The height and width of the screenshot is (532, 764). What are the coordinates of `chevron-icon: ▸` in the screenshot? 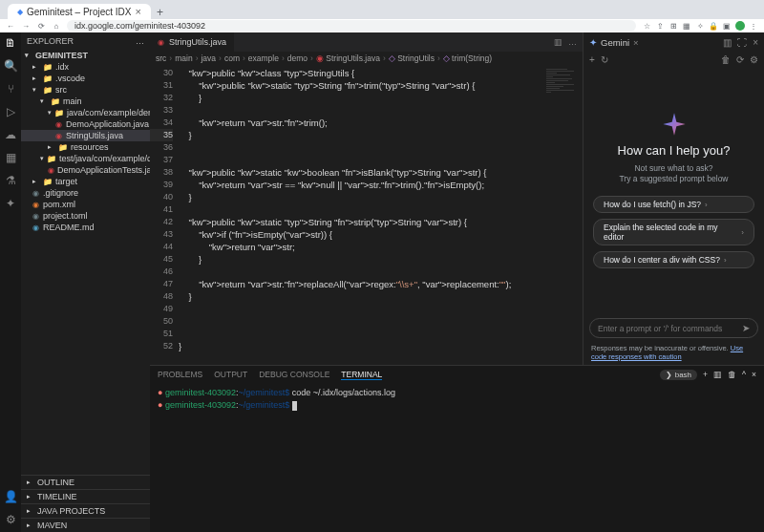 It's located at (36, 78).